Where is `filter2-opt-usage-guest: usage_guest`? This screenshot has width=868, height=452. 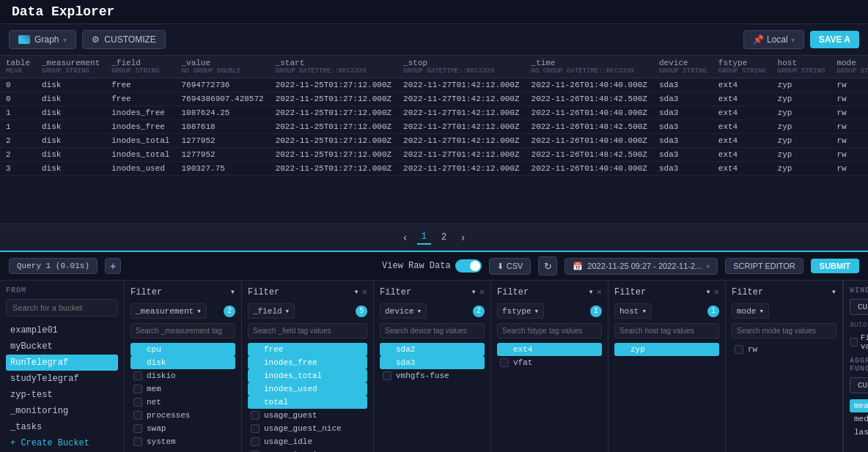
filter2-opt-usage-guest: usage_guest is located at coordinates (308, 415).